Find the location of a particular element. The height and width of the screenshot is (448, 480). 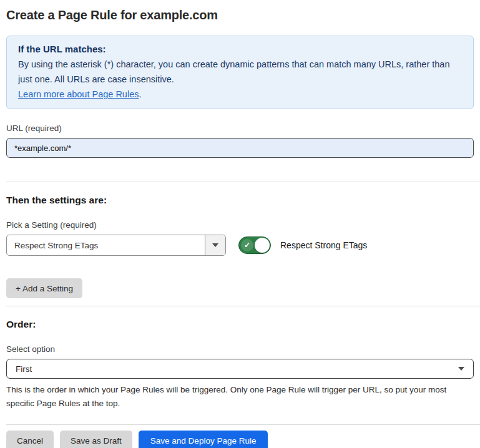

setting-select-value: Respect Strong ETags is located at coordinates (106, 245).